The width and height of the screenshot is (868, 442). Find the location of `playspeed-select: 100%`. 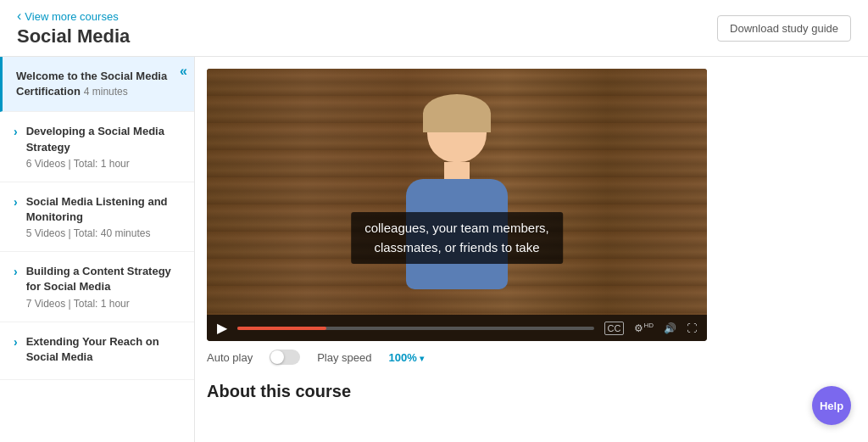

playspeed-select: 100% is located at coordinates (407, 358).